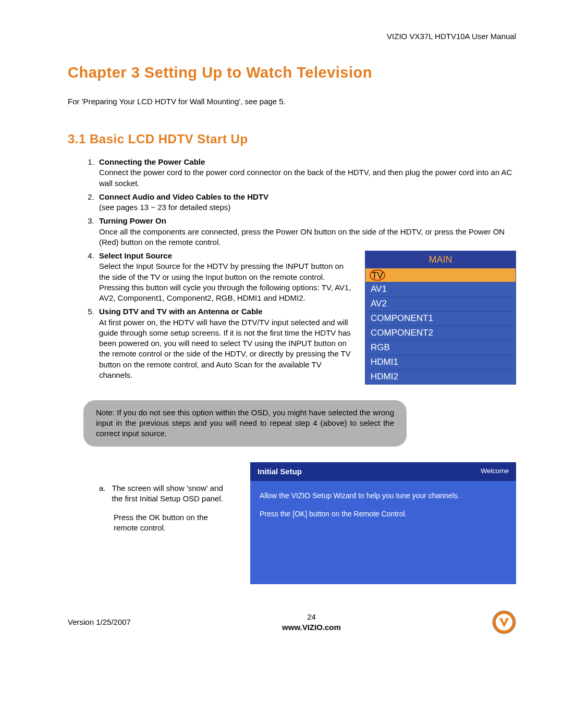  What do you see at coordinates (292, 73) in the screenshot?
I see `chapter-title: Chapter 3 Setting Up to Watch Television` at bounding box center [292, 73].